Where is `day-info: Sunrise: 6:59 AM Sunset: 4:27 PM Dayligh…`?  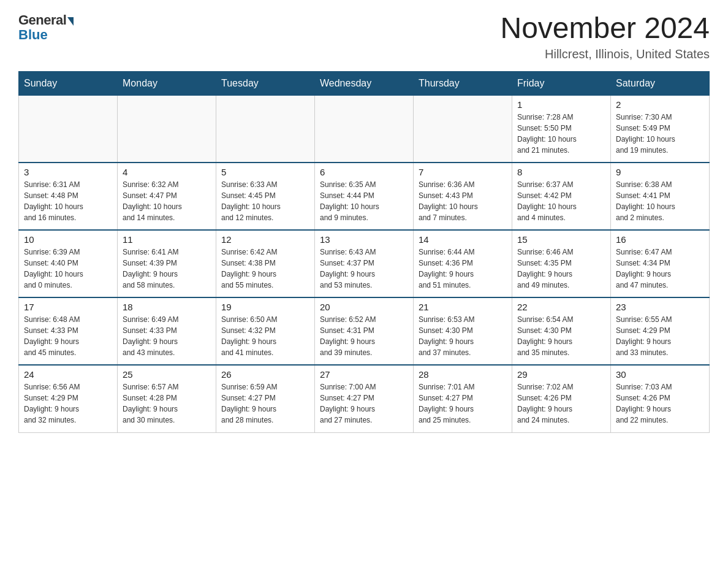 day-info: Sunrise: 6:59 AM Sunset: 4:27 PM Dayligh… is located at coordinates (265, 404).